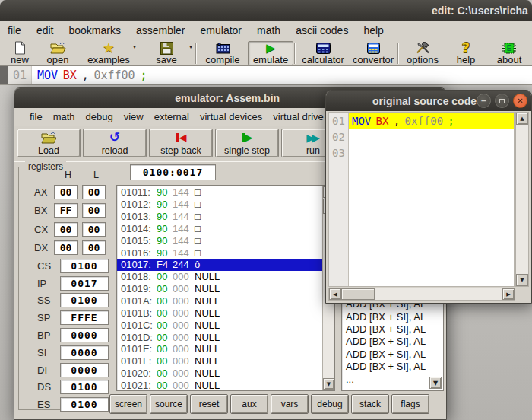 This screenshot has width=532, height=420. Describe the element at coordinates (423, 53) in the screenshot. I see `options-button: options` at that location.